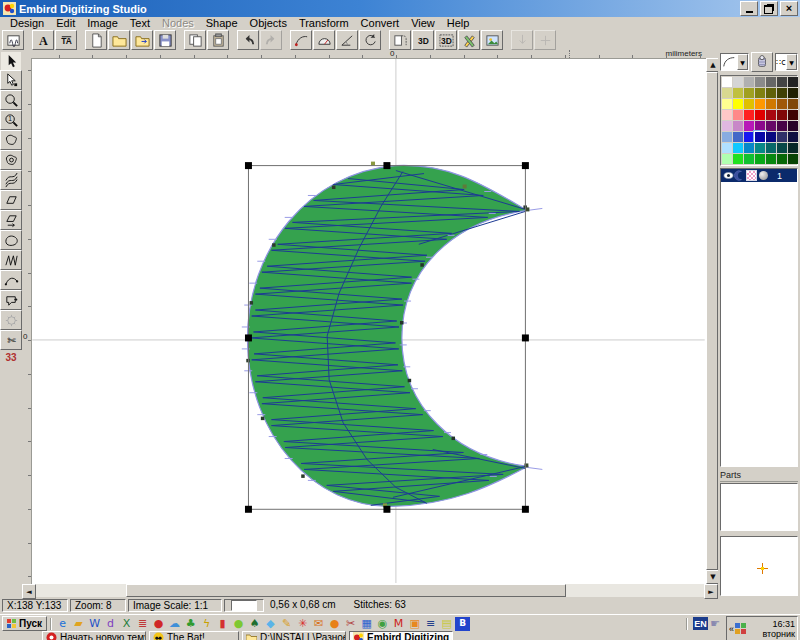 The image size is (800, 640). Describe the element at coordinates (268, 24) in the screenshot. I see `menu-objects: Objects` at that location.